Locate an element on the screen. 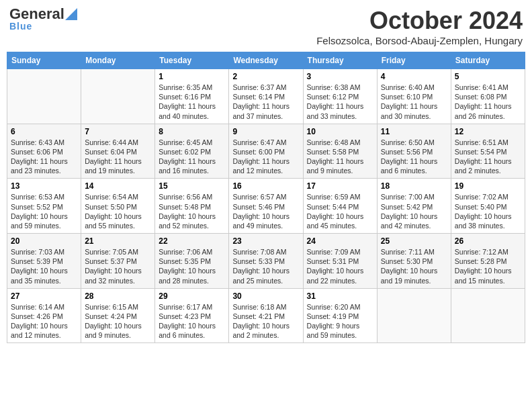  day-info: Sunrise: 7:00 AMSunset: 5:42 PMDaylight:… is located at coordinates (414, 211).